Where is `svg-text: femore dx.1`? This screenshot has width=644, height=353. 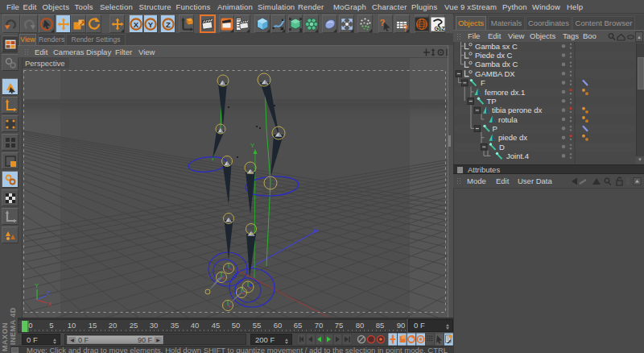 svg-text: femore dx.1 is located at coordinates (505, 92).